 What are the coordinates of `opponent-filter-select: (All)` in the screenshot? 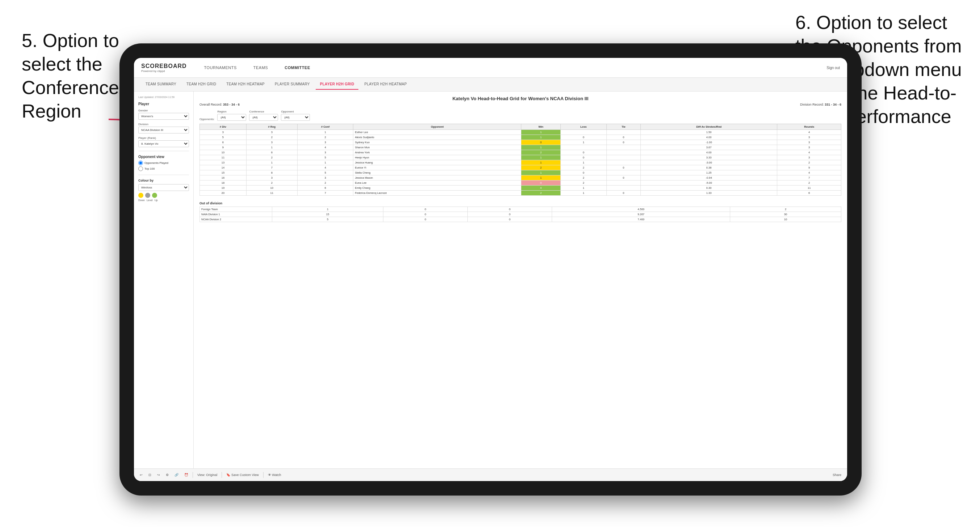 It's located at (295, 117).